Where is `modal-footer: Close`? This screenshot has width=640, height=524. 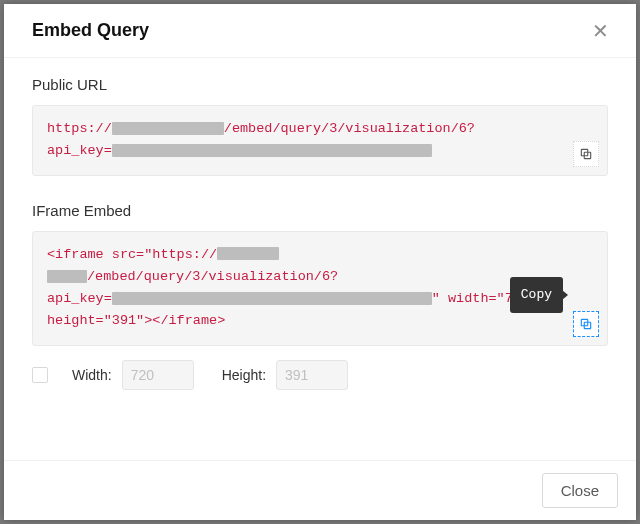
modal-footer: Close is located at coordinates (320, 490).